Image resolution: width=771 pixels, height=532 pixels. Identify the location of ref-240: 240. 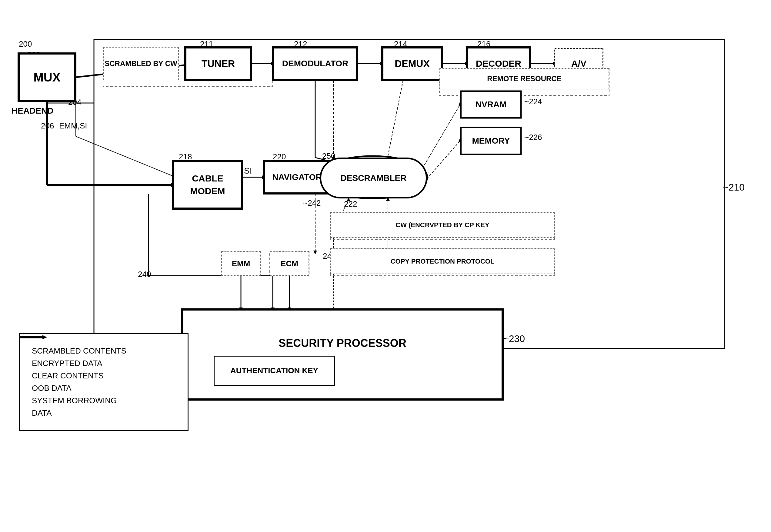
(145, 274).